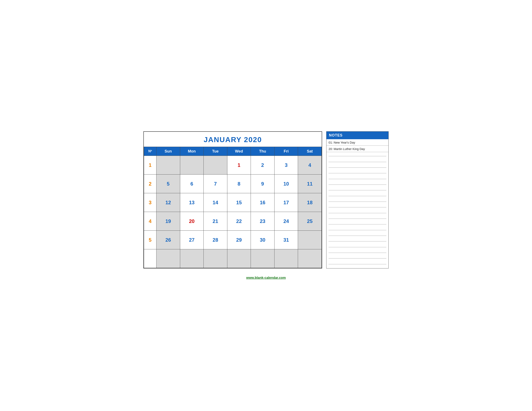 The width and height of the screenshot is (532, 411). What do you see at coordinates (150, 221) in the screenshot?
I see `week-num-4: 4` at bounding box center [150, 221].